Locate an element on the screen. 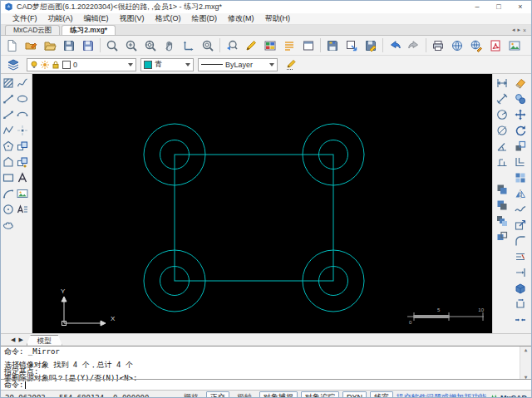  status-toggle: 极轴 is located at coordinates (244, 395).